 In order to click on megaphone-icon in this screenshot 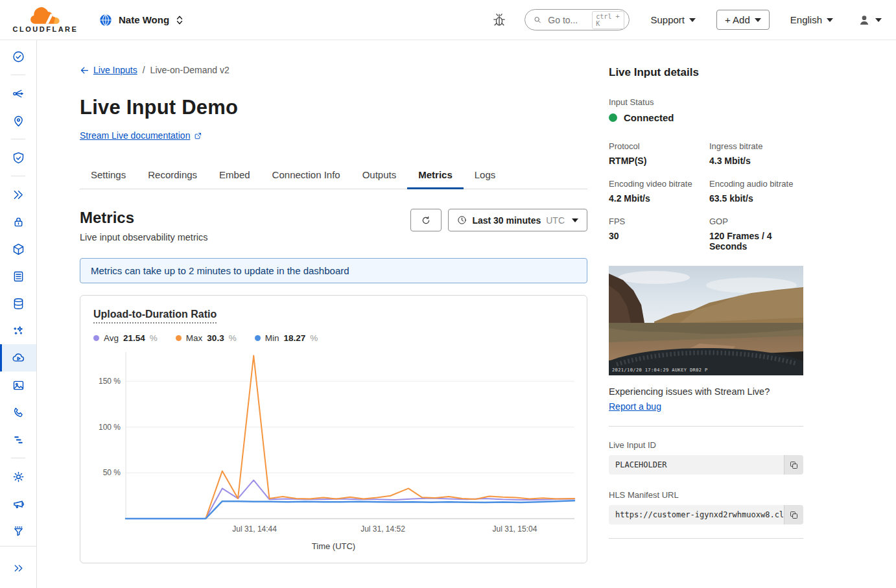, I will do `click(18, 504)`.